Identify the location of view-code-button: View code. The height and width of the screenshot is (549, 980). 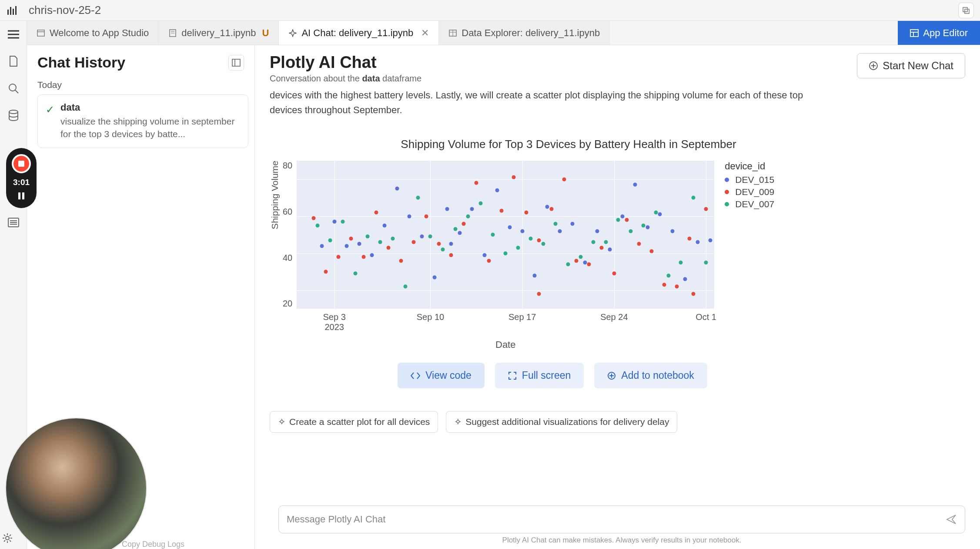
(441, 375).